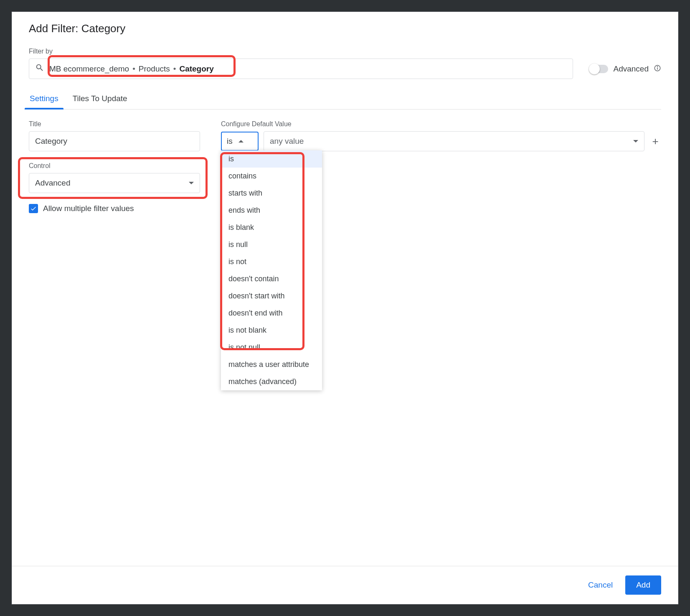 This screenshot has height=616, width=690. What do you see at coordinates (271, 296) in the screenshot?
I see `dropdown-item: doesn't start with` at bounding box center [271, 296].